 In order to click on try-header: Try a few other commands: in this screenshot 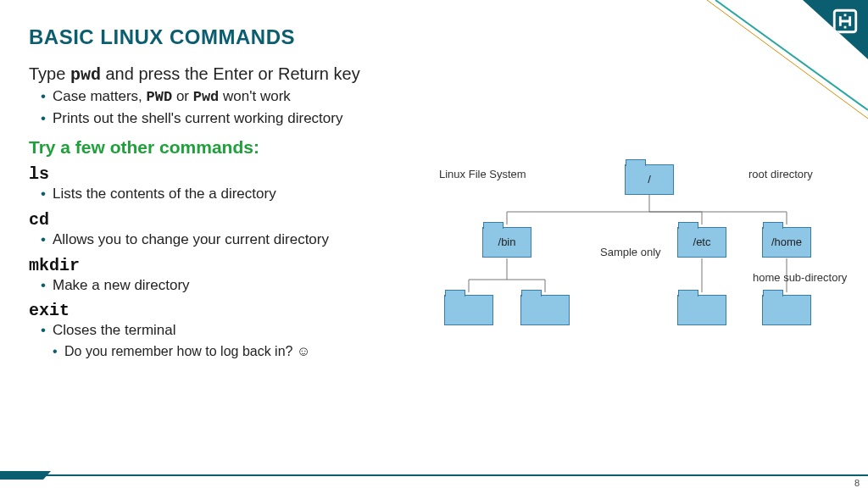, I will do `click(231, 147)`.